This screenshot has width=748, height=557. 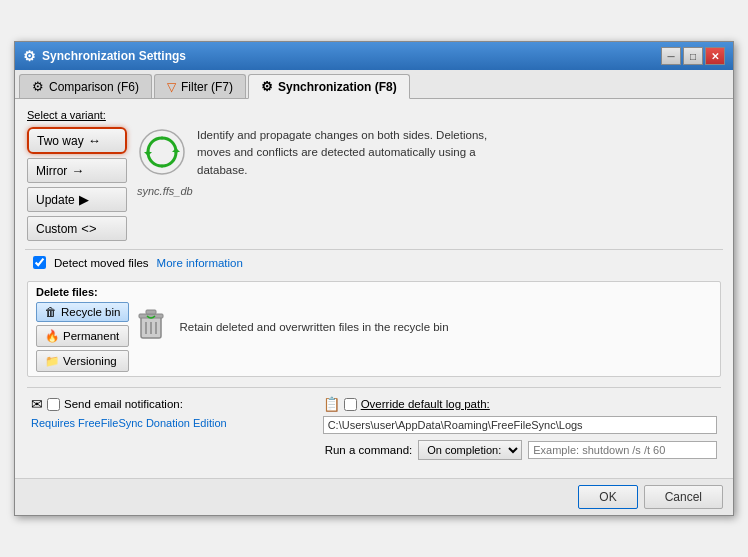 I want to click on synchronization-icon: ⚙, so click(x=267, y=86).